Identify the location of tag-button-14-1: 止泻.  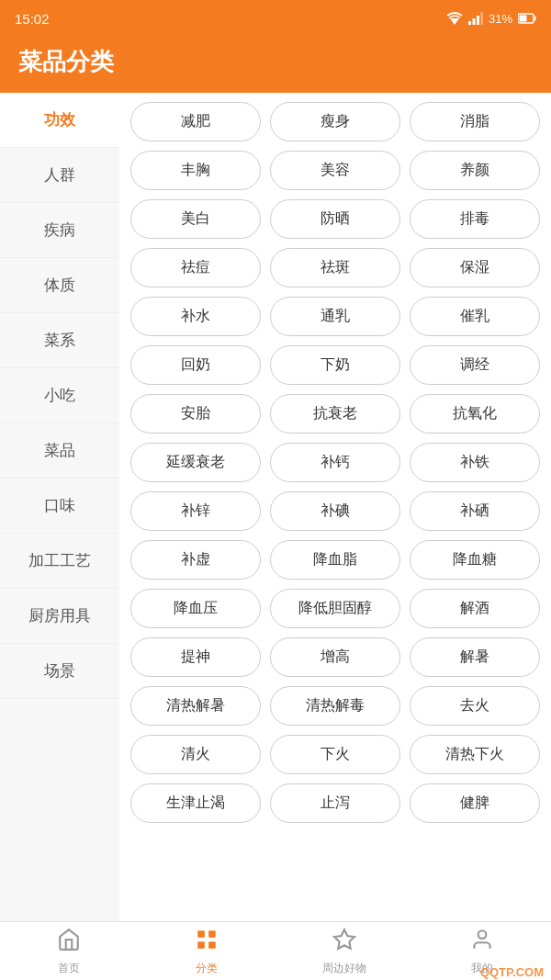
(335, 803).